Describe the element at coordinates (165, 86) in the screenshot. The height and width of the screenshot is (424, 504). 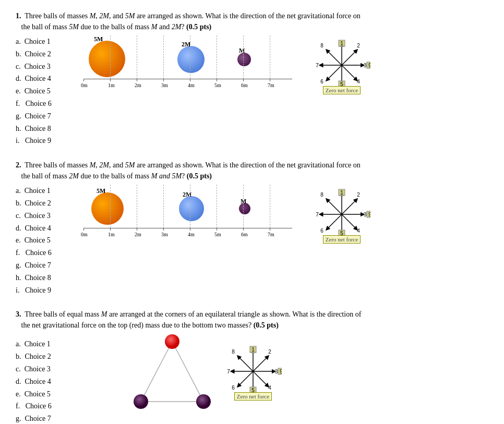
I see `tick-label-3: 3m` at that location.